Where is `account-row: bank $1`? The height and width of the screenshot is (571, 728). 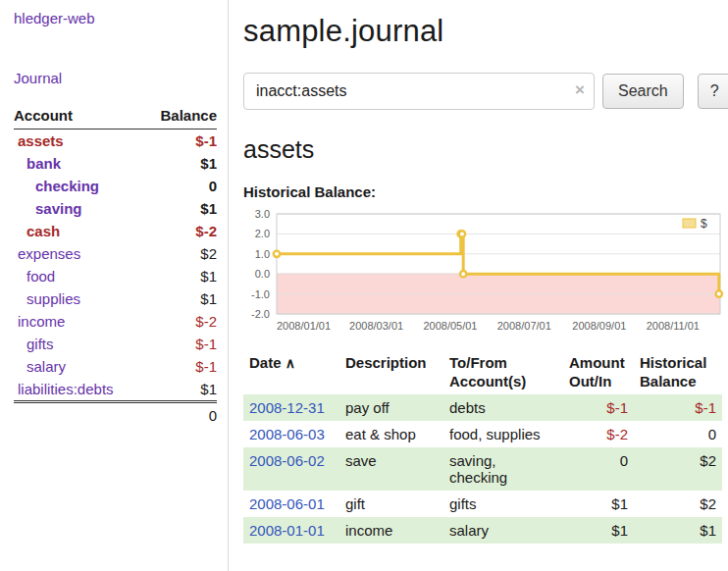 account-row: bank $1 is located at coordinates (116, 163).